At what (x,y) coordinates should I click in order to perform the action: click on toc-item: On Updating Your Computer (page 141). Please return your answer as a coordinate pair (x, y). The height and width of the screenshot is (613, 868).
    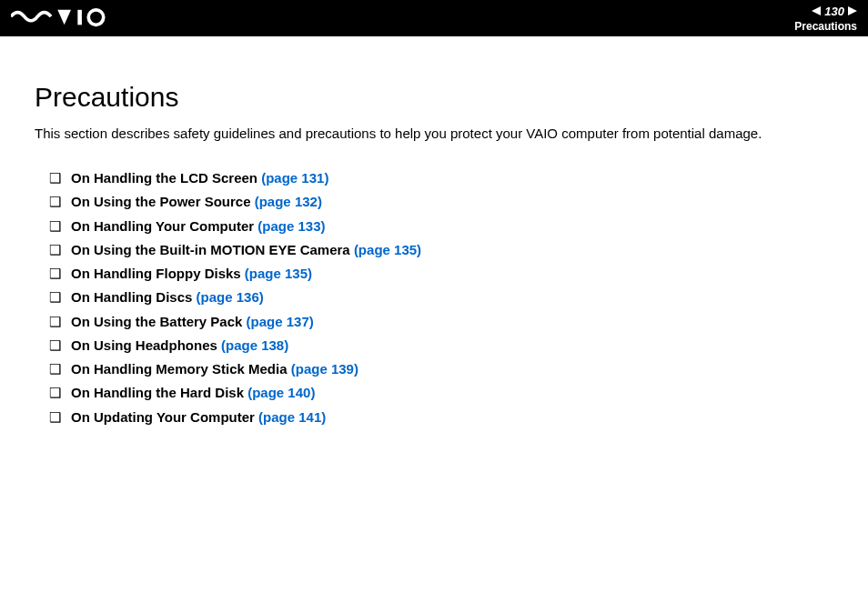
    Looking at the image, I should click on (441, 417).